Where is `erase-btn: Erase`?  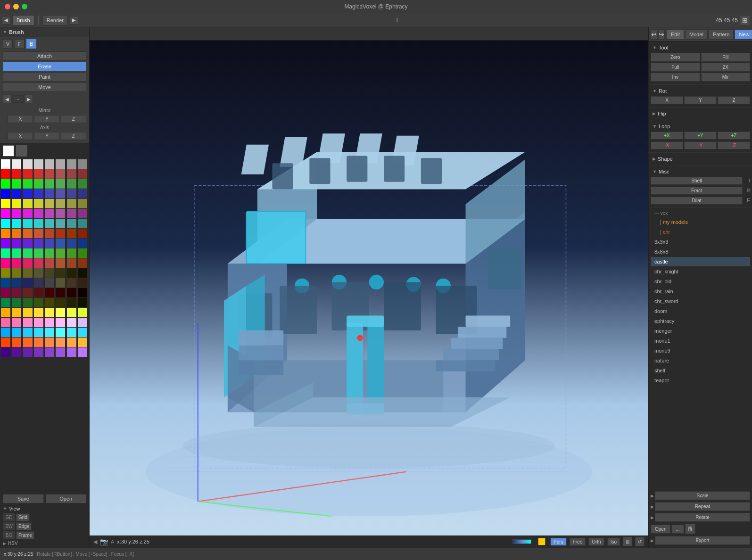 erase-btn: Erase is located at coordinates (44, 66).